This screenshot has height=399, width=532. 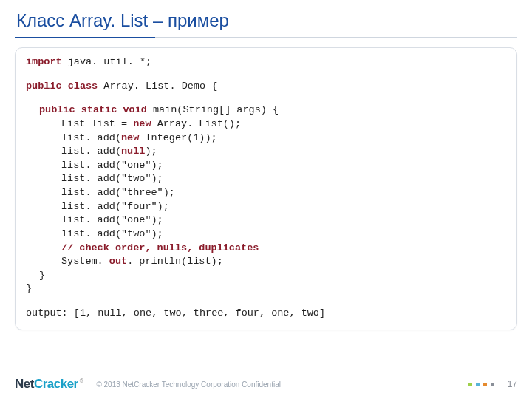 What do you see at coordinates (266, 207) in the screenshot?
I see `code-line: list. add("four");` at bounding box center [266, 207].